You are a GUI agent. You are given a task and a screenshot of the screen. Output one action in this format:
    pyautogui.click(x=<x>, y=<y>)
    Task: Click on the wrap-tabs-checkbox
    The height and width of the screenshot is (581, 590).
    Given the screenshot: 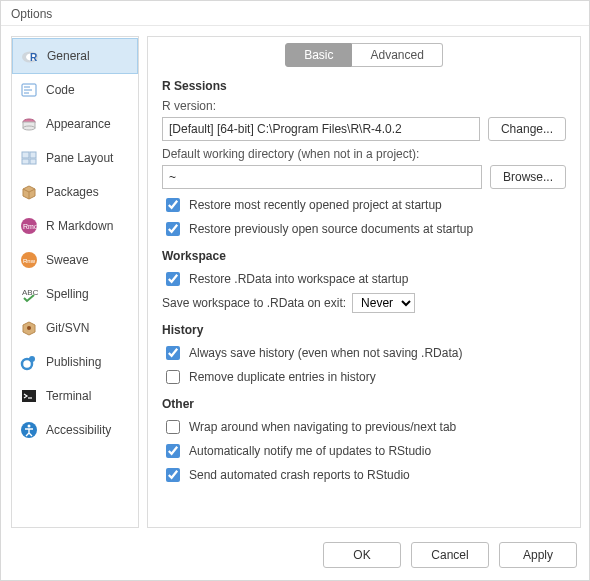 What is the action you would take?
    pyautogui.click(x=173, y=427)
    